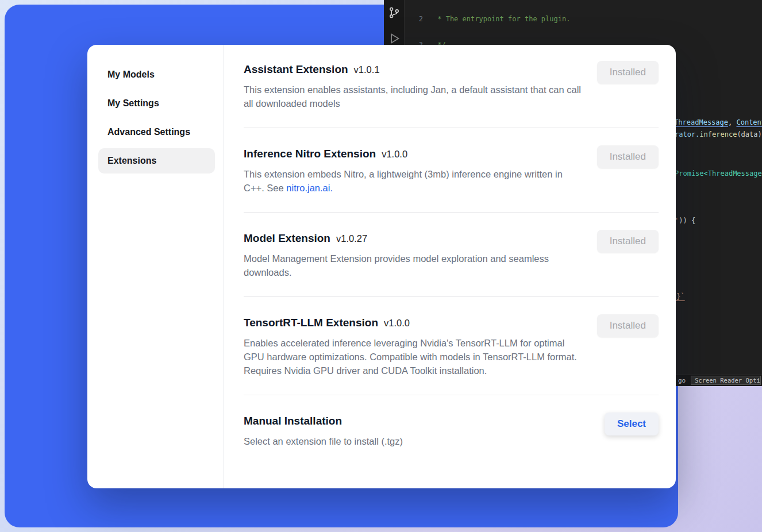 Image resolution: width=762 pixels, height=532 pixels. I want to click on code-token: Promise<ThreadMessage>, so click(718, 174).